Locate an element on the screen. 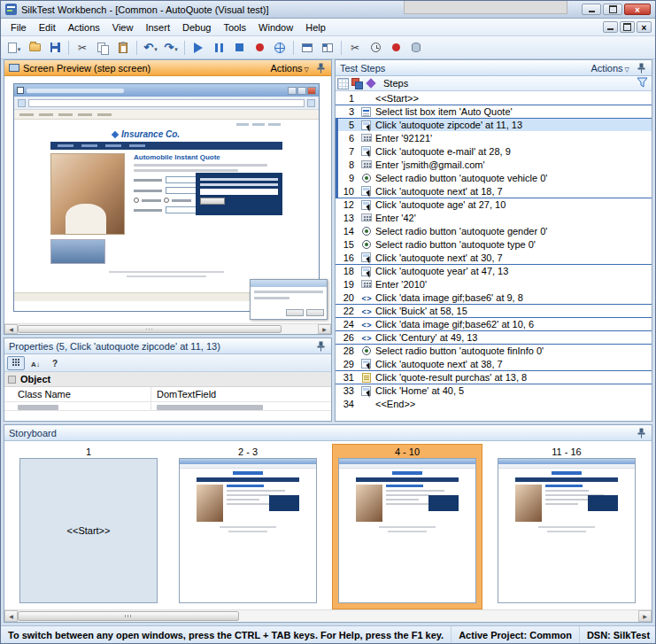 The image size is (656, 644). menu-window: Window is located at coordinates (276, 27).